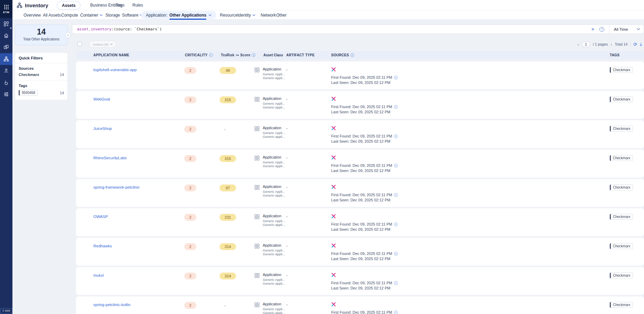 The image size is (644, 314). What do you see at coordinates (274, 254) in the screenshot?
I see `asset-class-subtype2: Generic-appli...` at bounding box center [274, 254].